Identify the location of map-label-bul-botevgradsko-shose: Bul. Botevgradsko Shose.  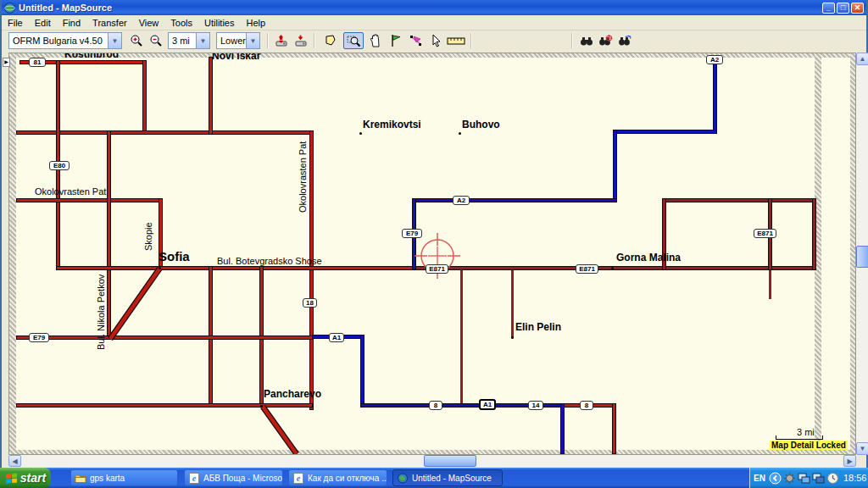
(270, 261).